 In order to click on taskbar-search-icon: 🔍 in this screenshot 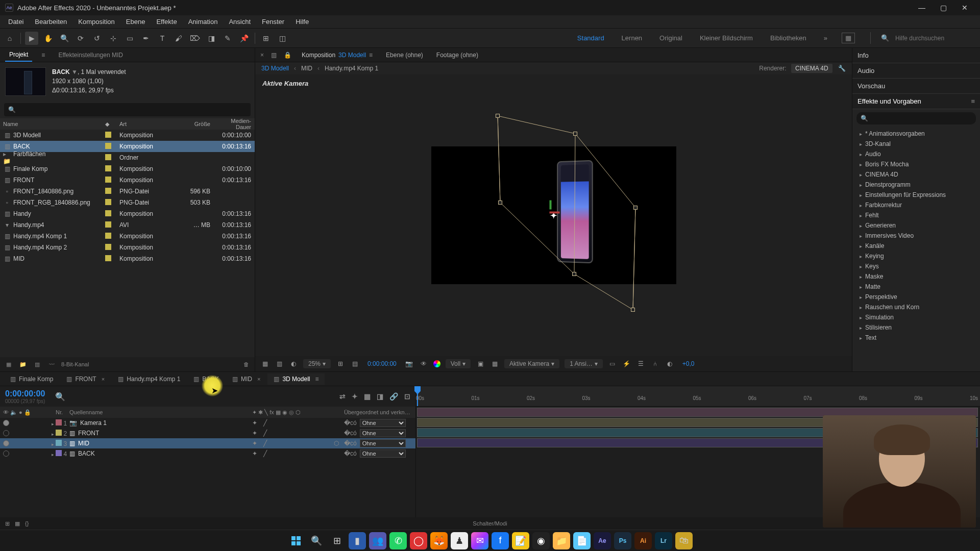, I will do `click(316, 541)`.